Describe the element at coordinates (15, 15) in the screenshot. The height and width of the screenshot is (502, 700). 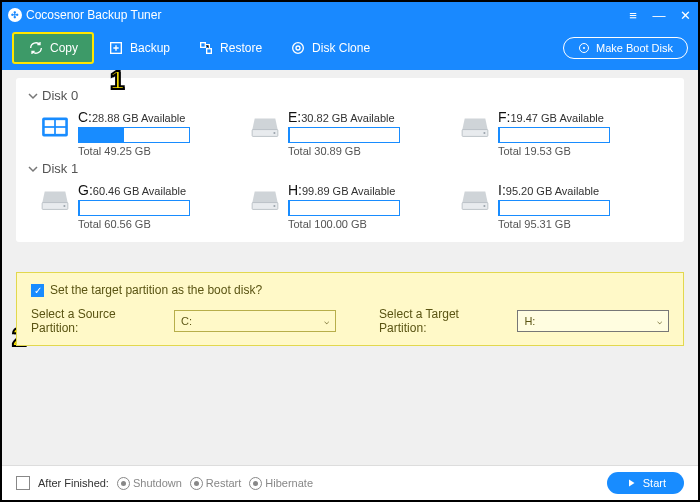
I see `app-logo-icon: ✣` at that location.